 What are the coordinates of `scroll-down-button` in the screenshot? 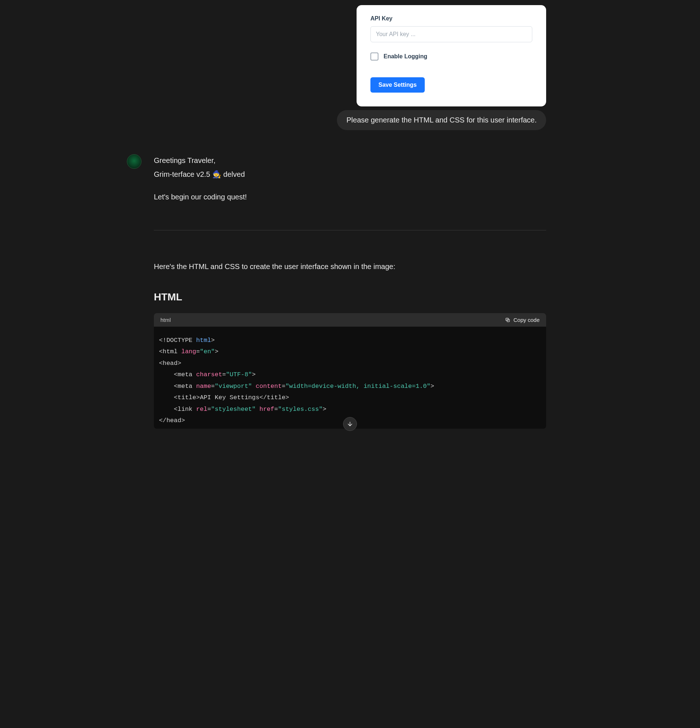 It's located at (350, 424).